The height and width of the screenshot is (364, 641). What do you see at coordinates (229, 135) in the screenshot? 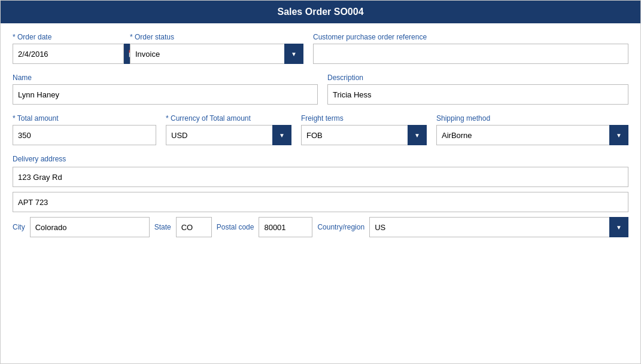
I see `currency-select-wrapper: USD EUR GBP JPY ▼` at bounding box center [229, 135].